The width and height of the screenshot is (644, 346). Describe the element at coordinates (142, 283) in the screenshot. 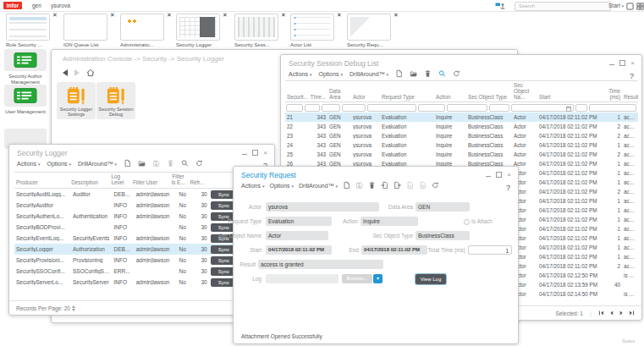

I see `table-row: SecurityServerLo... SecurityServer INFO …` at that location.